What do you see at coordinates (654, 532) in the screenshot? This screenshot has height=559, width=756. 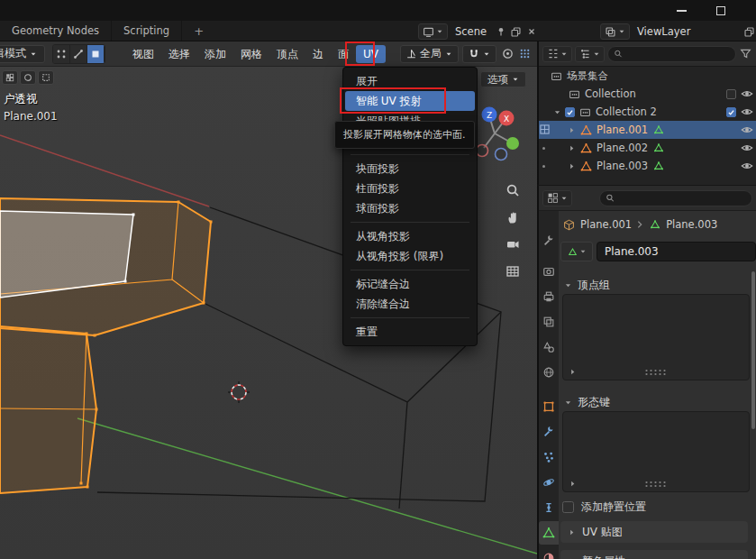 I see `uv-maps-panel-header: UV 贴图` at bounding box center [654, 532].